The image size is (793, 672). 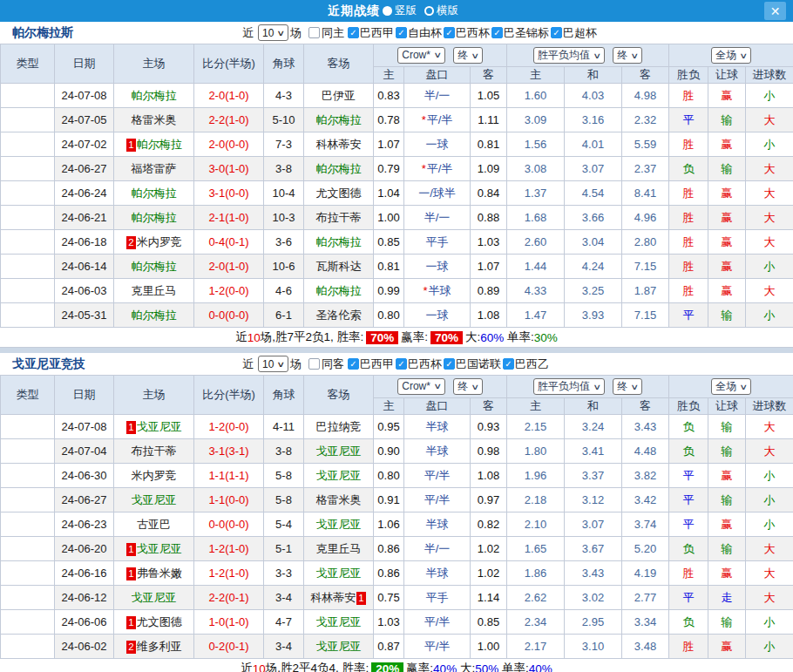 I want to click on league-filter-label: 巴西乙, so click(x=532, y=364).